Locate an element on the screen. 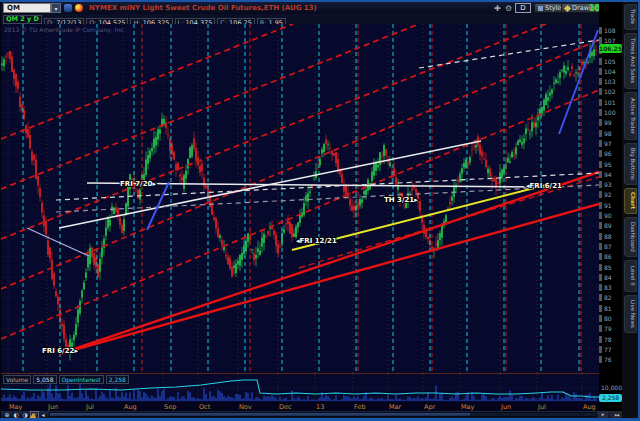 The height and width of the screenshot is (421, 640). time-axis: MayJunJulAugSepOctNovDec13FebMarAprMayJu… is located at coordinates (300, 406).